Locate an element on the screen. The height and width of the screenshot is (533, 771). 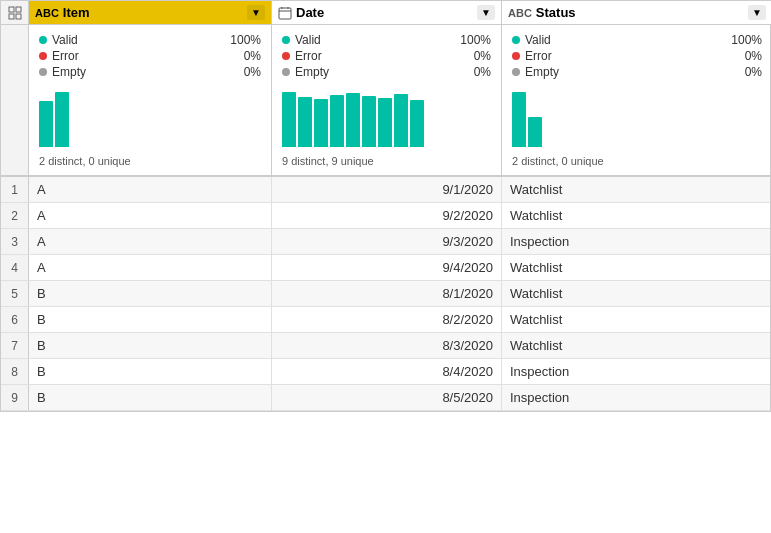
dot-empty-item is located at coordinates (43, 72).